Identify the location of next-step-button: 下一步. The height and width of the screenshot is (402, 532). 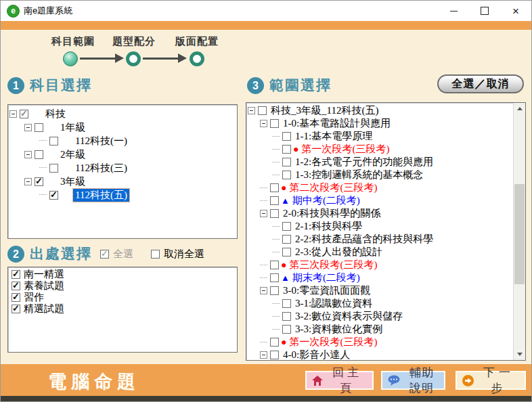
(491, 380).